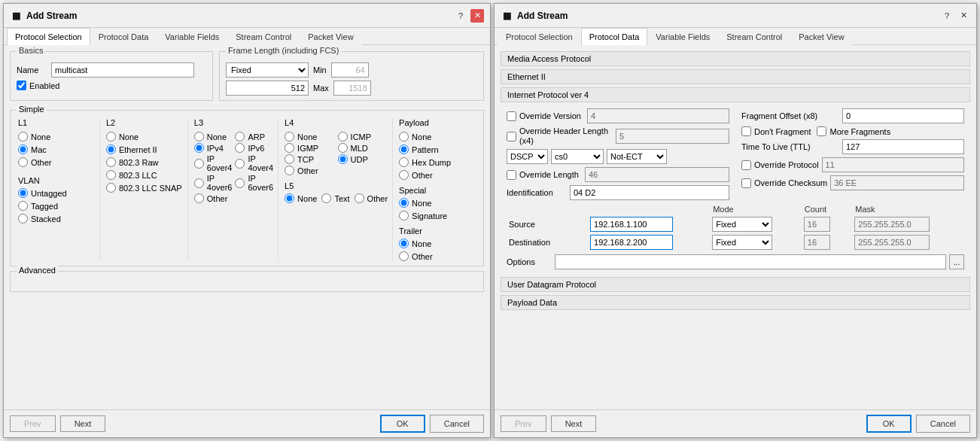 The image size is (980, 441). Describe the element at coordinates (963, 16) in the screenshot. I see `right-close-button: ✕` at that location.